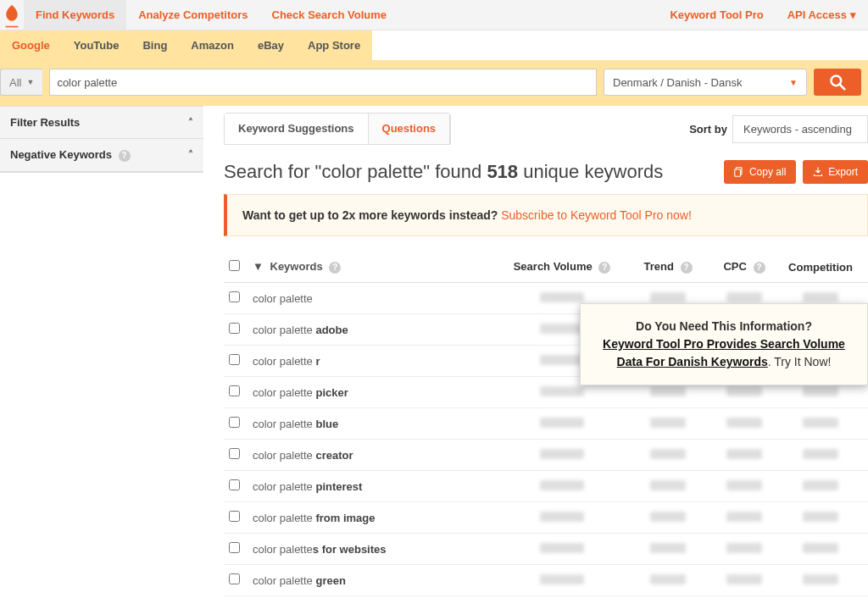  What do you see at coordinates (376, 549) in the screenshot?
I see `keyword-cell: color palettes for websites` at bounding box center [376, 549].